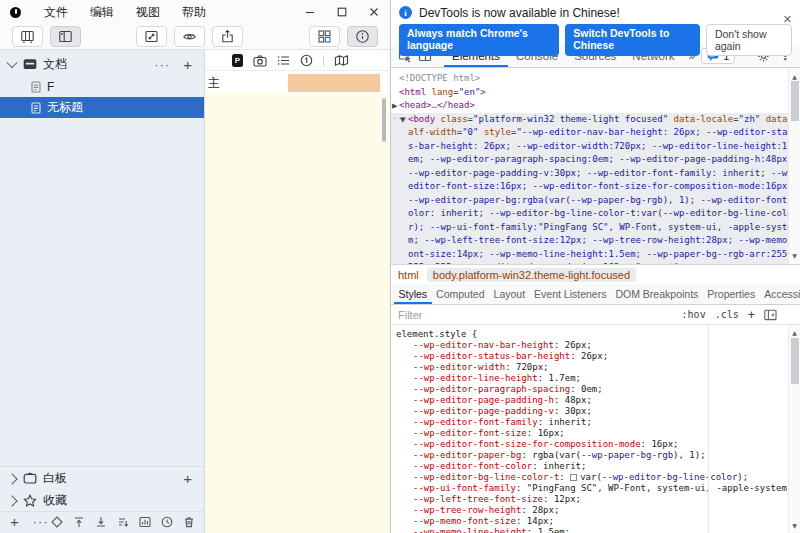 The height and width of the screenshot is (533, 800). Describe the element at coordinates (14, 522) in the screenshot. I see `footer-add-button: +` at that location.